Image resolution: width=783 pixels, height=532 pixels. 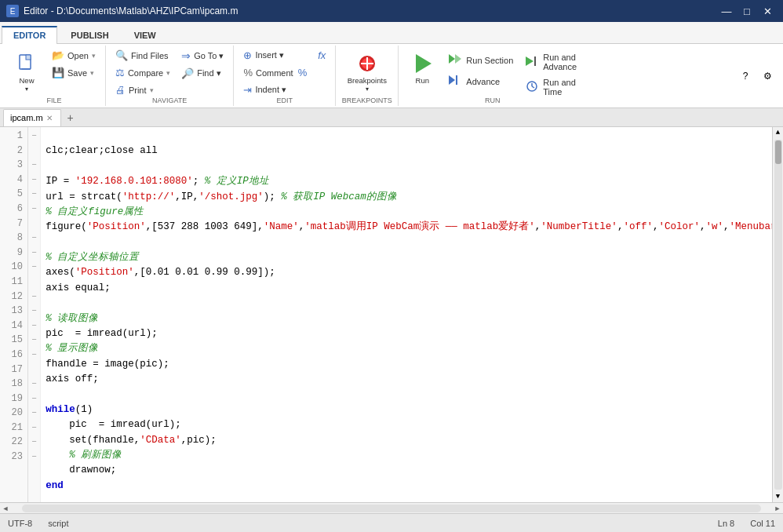 I want to click on tab-close-ipcam: ✕, so click(x=49, y=118).